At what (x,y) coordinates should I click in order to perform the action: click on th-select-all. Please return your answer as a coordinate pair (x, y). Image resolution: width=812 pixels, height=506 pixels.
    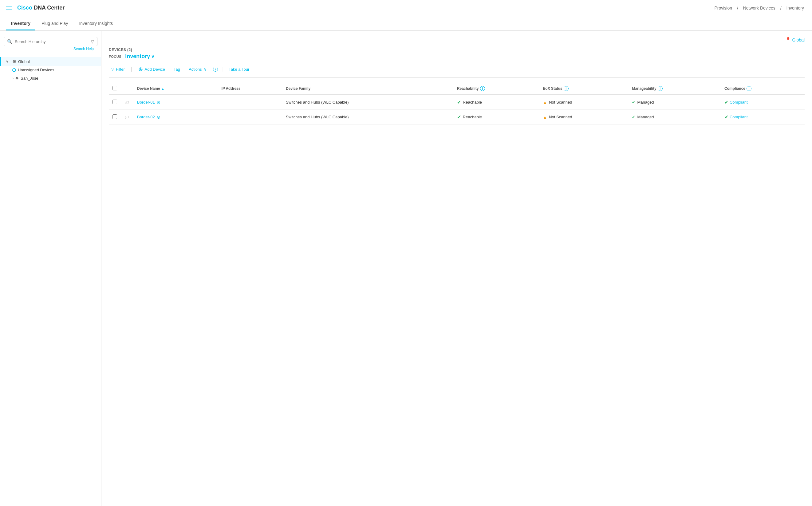
    Looking at the image, I should click on (115, 89).